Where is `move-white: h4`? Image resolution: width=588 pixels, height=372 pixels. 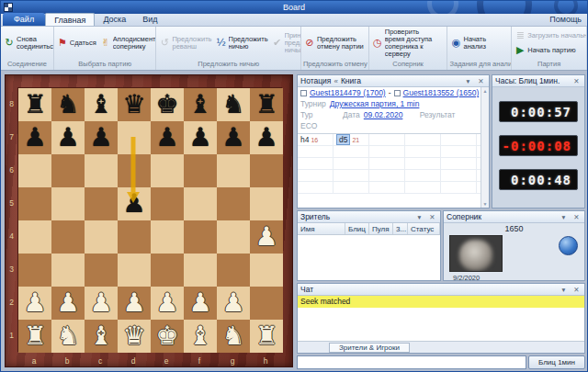 move-white: h4 is located at coordinates (305, 140).